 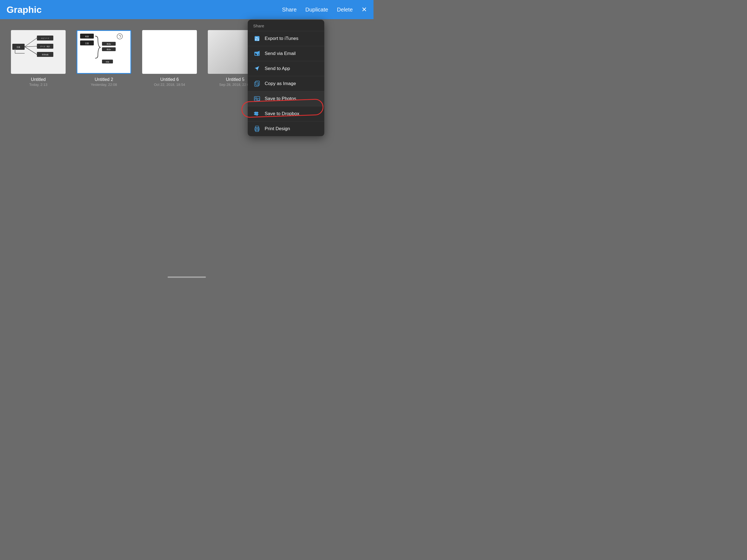 I want to click on doc-title-untitled6: Untitled 6, so click(x=170, y=80).